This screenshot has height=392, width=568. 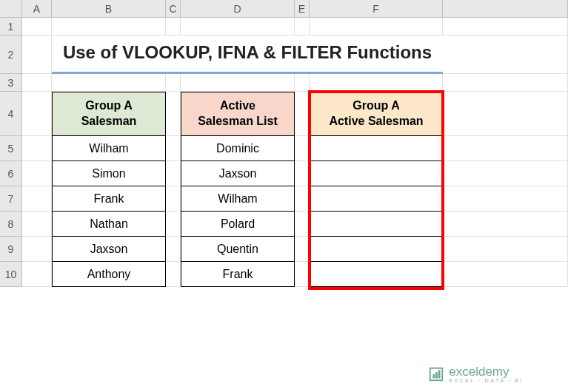 What do you see at coordinates (302, 83) in the screenshot?
I see `cell-e3` at bounding box center [302, 83].